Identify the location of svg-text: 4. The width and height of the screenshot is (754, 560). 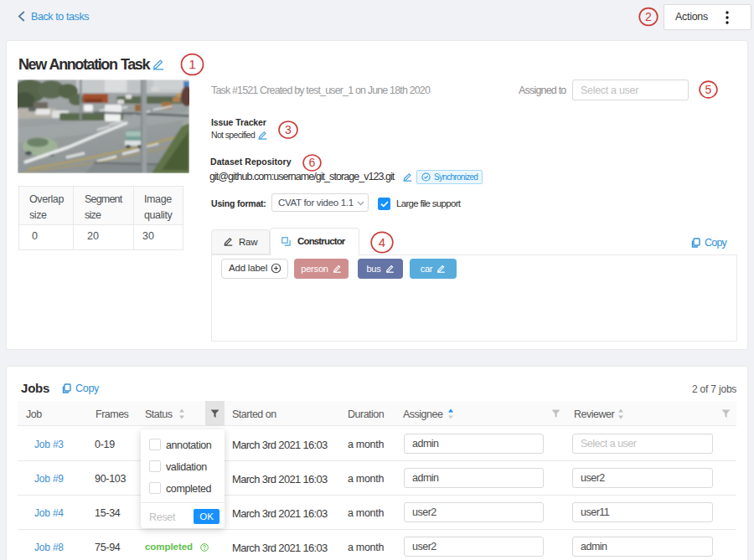
(382, 243).